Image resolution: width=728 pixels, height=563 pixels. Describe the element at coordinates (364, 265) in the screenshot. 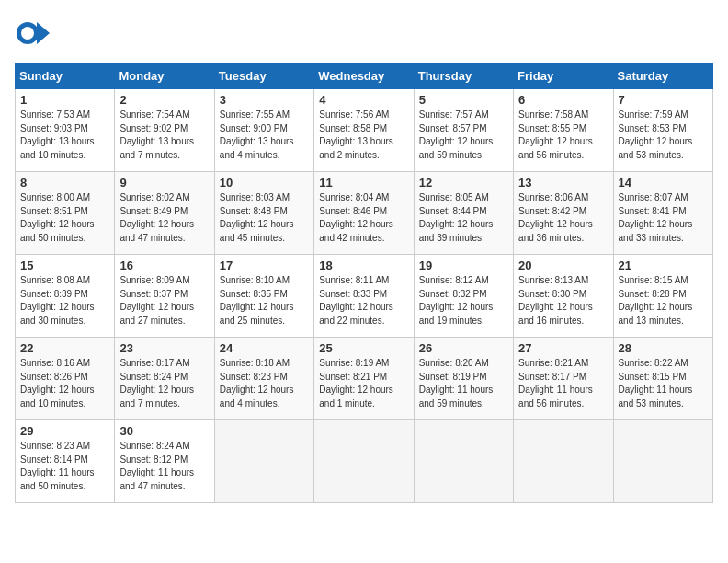

I see `day-number: 18` at that location.